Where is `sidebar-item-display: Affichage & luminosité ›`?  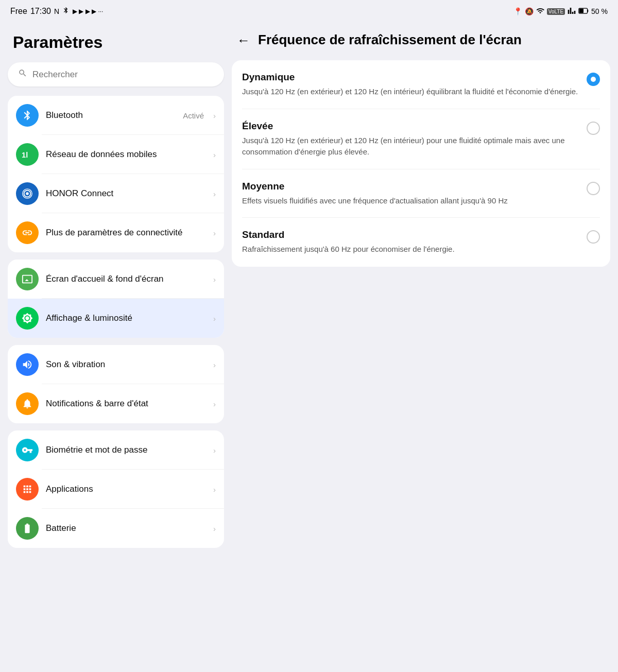
sidebar-item-display: Affichage & luminosité › is located at coordinates (116, 318).